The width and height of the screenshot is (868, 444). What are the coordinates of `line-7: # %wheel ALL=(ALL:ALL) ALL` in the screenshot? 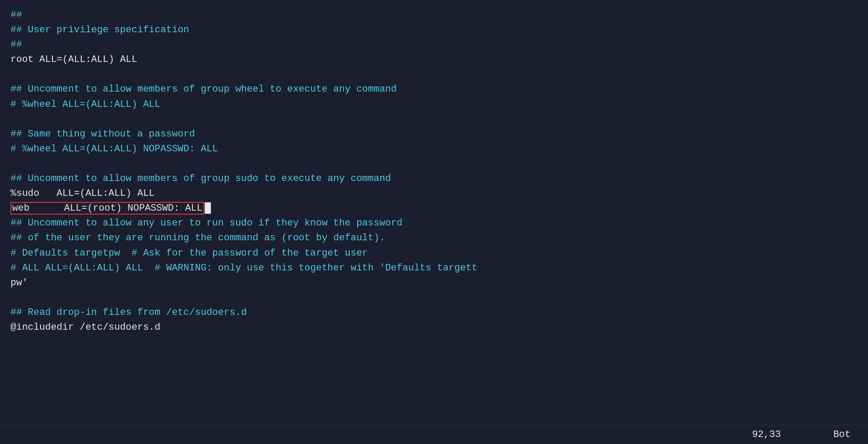 It's located at (434, 105).